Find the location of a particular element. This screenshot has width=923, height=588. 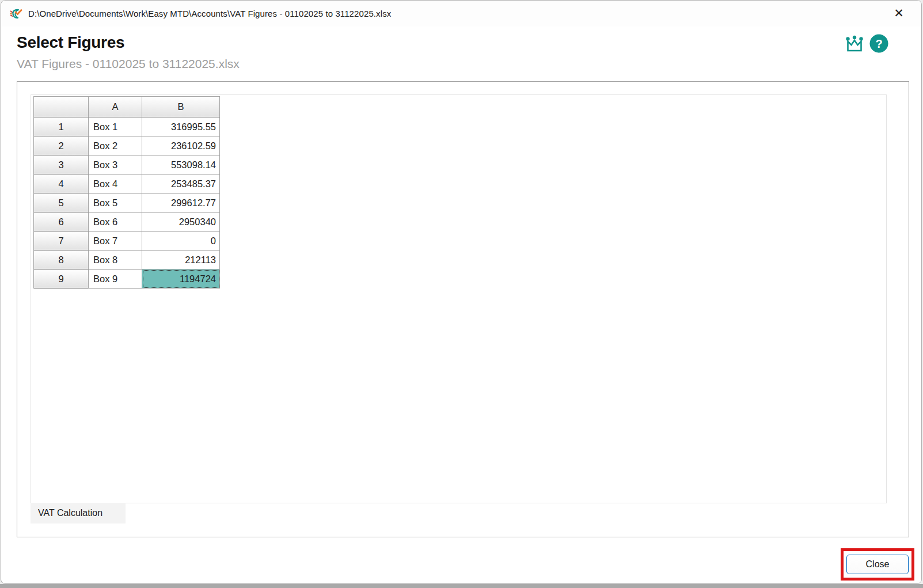

row-header-7: 7 is located at coordinates (61, 241).